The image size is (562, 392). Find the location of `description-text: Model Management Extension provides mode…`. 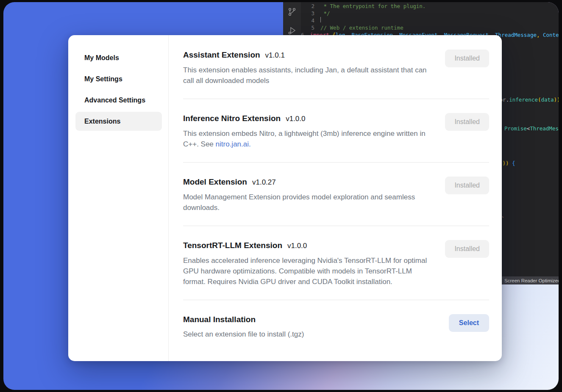

description-text: Model Management Extension provides mode… is located at coordinates (299, 202).